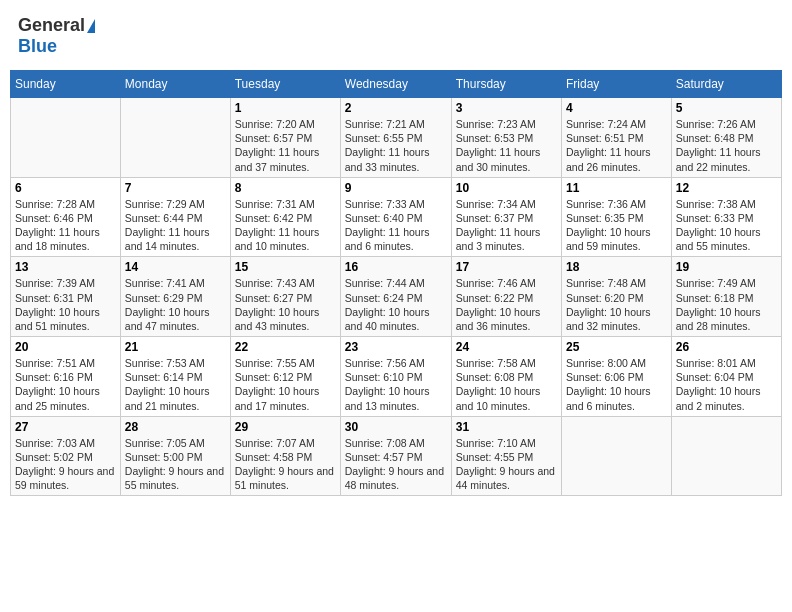 The image size is (792, 612). I want to click on cell-date: 23, so click(396, 347).